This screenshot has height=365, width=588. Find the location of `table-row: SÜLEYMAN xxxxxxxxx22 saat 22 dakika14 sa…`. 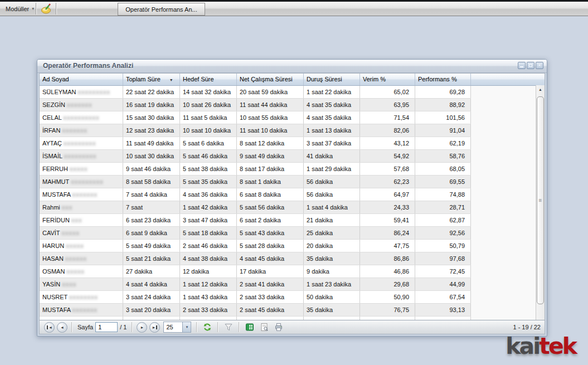

table-row: SÜLEYMAN xxxxxxxxx22 saat 22 dakika14 sa… is located at coordinates (255, 93).